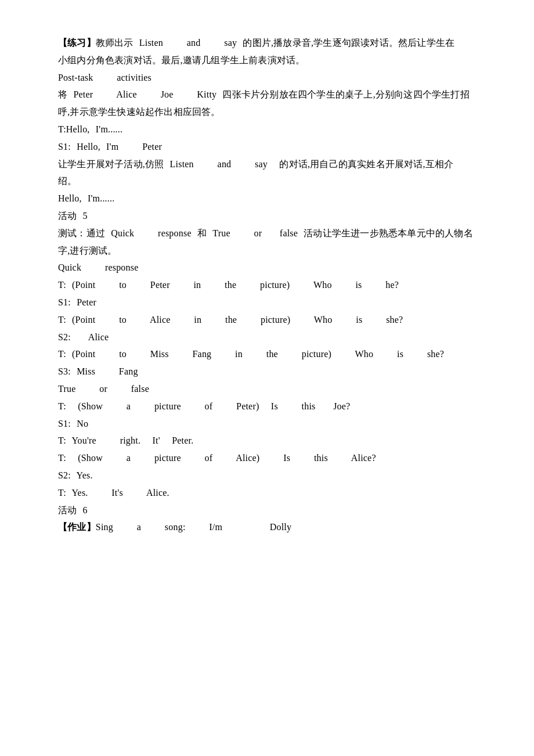 This screenshot has width=534, height=756. What do you see at coordinates (267, 113) in the screenshot?
I see `line-5: 呼,并示意学生快速站起作出相应回答。` at bounding box center [267, 113].